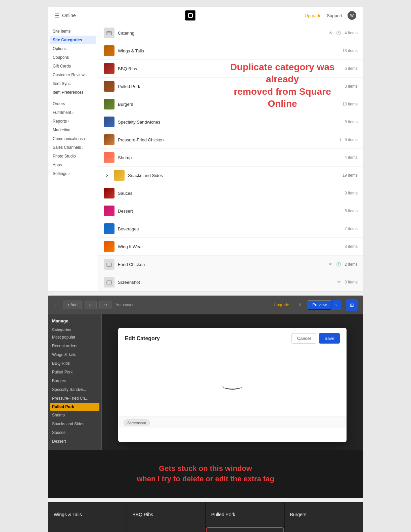  I want to click on clock-icon: 🕐, so click(338, 33).